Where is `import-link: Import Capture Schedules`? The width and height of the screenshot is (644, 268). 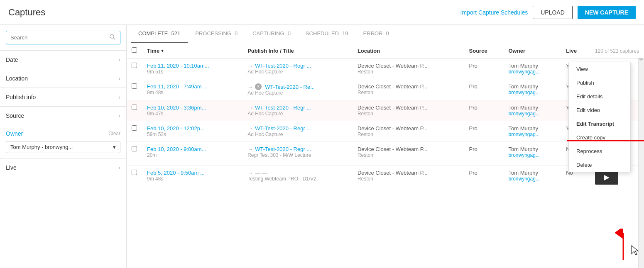
import-link: Import Capture Schedules is located at coordinates (494, 12).